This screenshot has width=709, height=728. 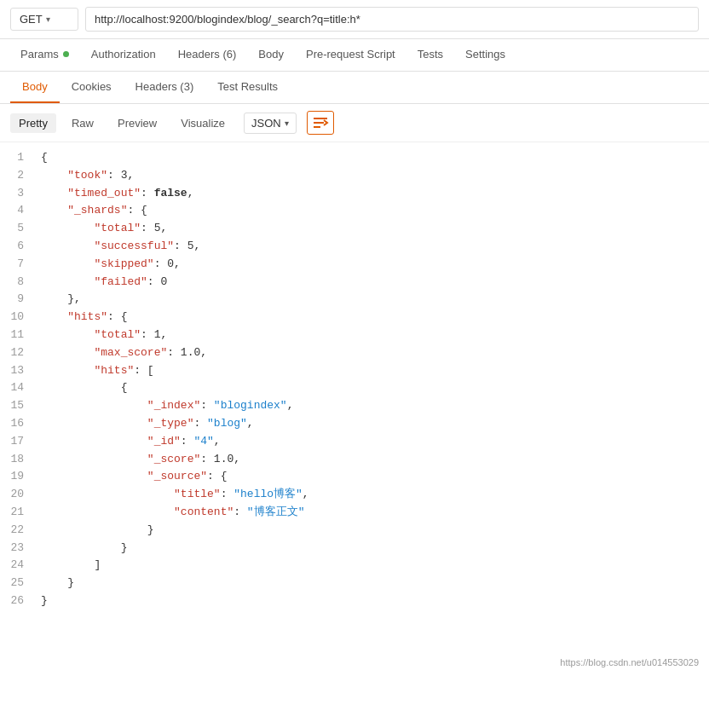 I want to click on sub-tab-raw-label: Raw, so click(x=83, y=123).